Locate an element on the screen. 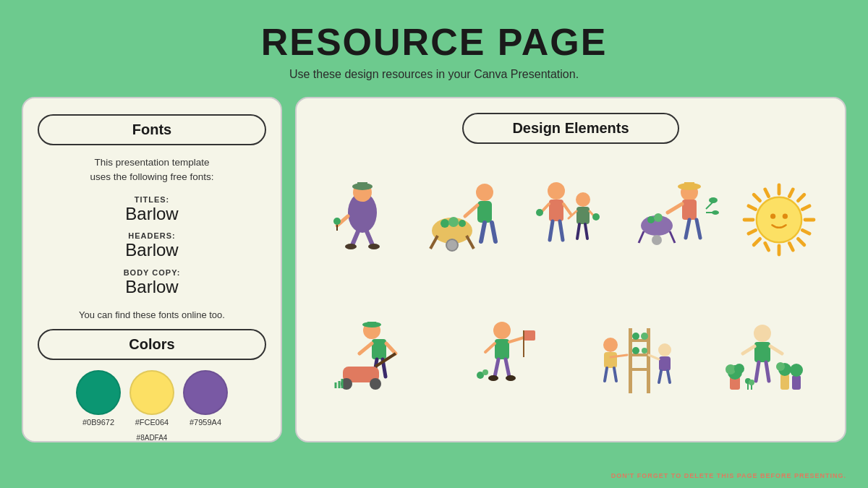 The width and height of the screenshot is (868, 488). body-font-entry: BODY COPY: Barlow is located at coordinates (152, 283).